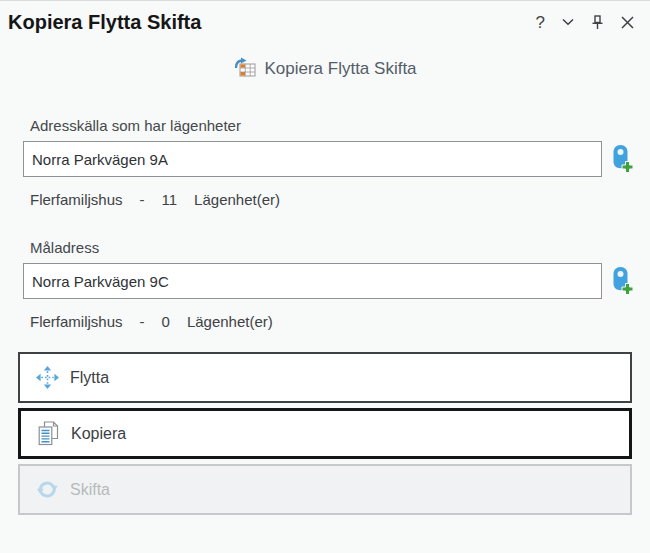 The height and width of the screenshot is (553, 650). What do you see at coordinates (568, 22) in the screenshot?
I see `chevron-down-icon` at bounding box center [568, 22].